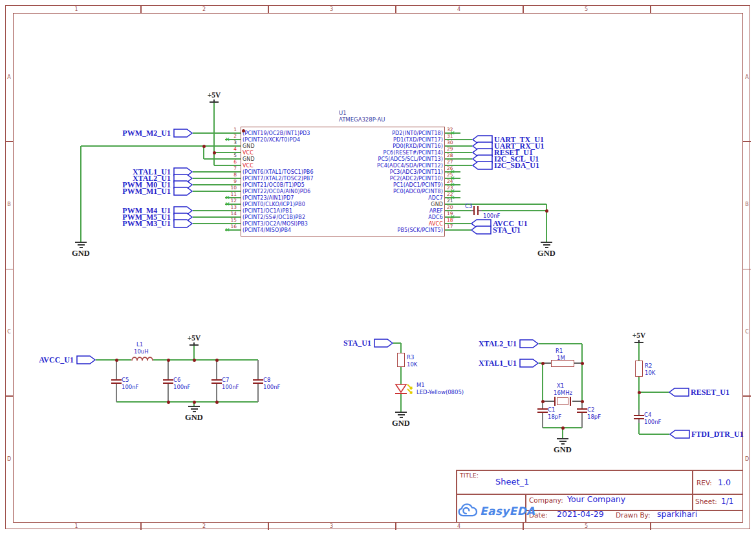 This screenshot has width=756, height=535. I want to click on component-ref-C5: C5, so click(125, 380).